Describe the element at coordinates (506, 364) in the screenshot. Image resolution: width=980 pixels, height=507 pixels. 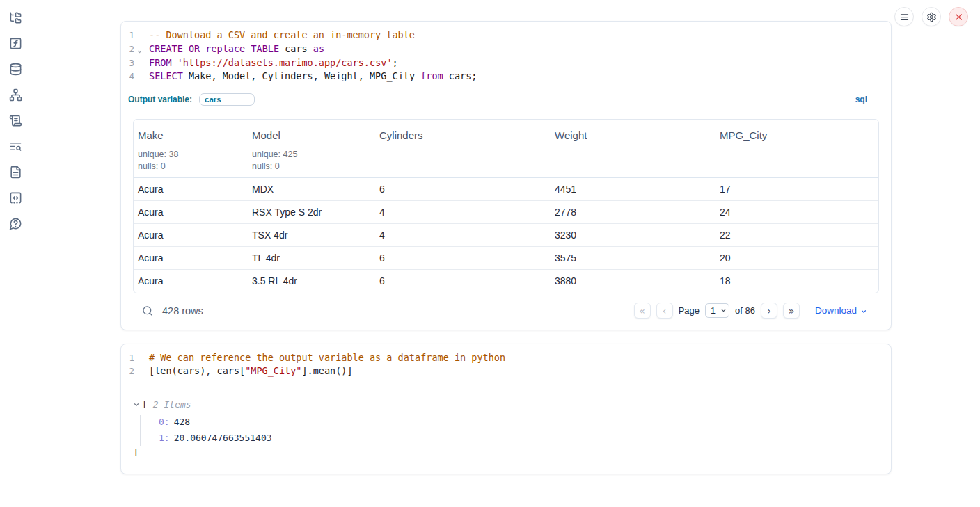
I see `python-code-editor: 12# We can reference the output variable…` at that location.